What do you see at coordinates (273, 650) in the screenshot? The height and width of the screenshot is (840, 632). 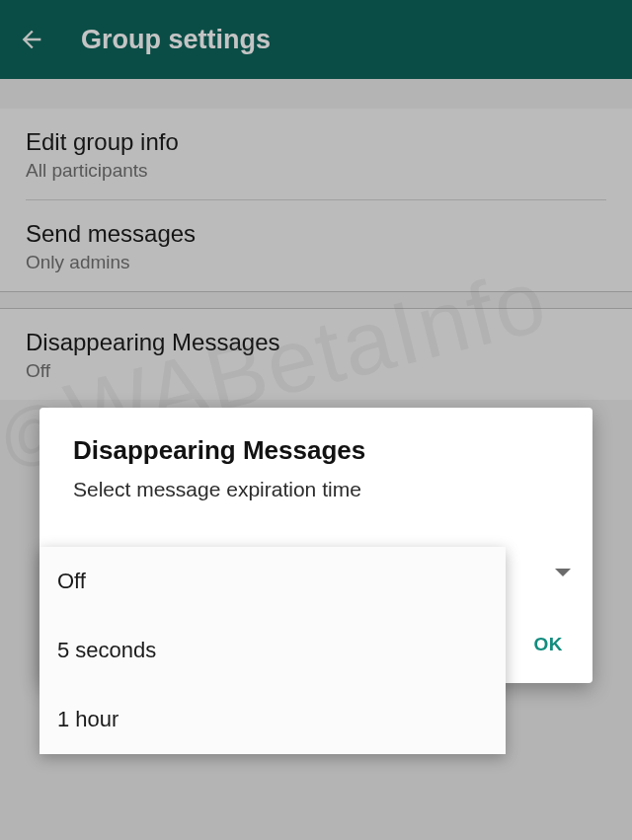 I see `dropdown-option-5-seconds: 5 seconds` at bounding box center [273, 650].